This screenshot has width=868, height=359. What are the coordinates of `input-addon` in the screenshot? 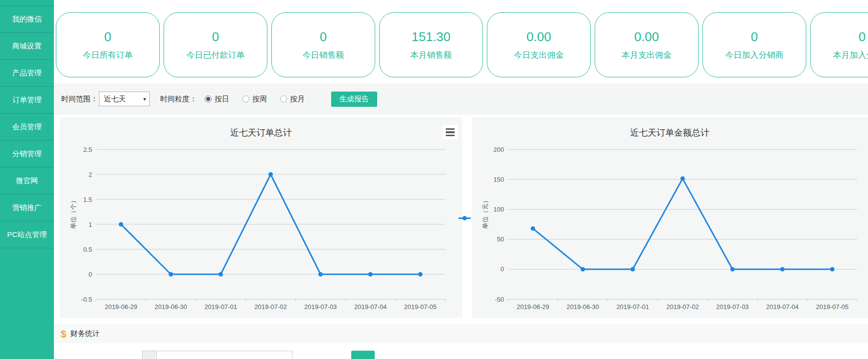 It's located at (149, 355).